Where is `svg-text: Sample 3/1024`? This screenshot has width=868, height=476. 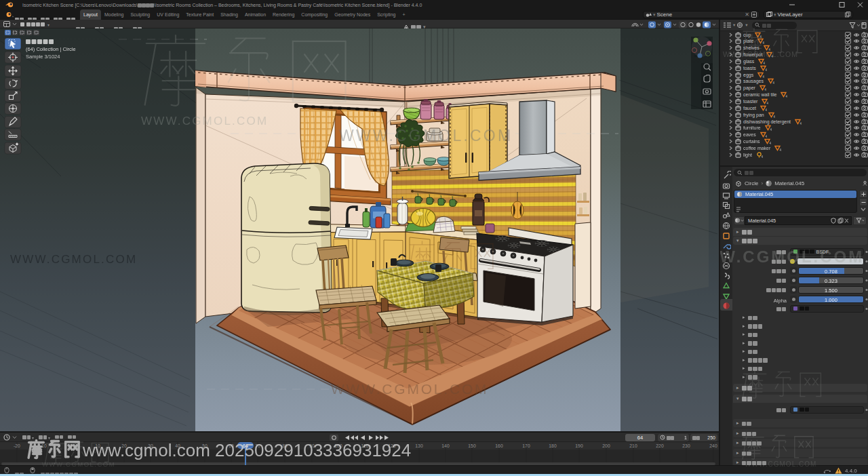
svg-text: Sample 3/1024 is located at coordinates (43, 57).